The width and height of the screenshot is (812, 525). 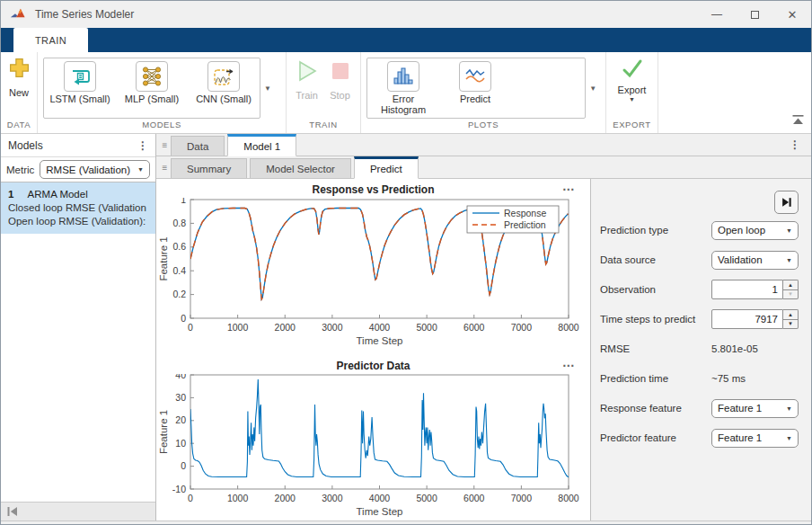 I want to click on svg-text: 10, so click(x=181, y=443).